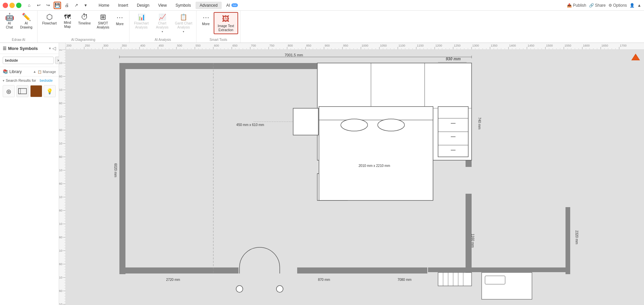 Image resolution: width=644 pixels, height=305 pixels. What do you see at coordinates (54, 48) in the screenshot?
I see `sidebar-collapse-button: ◁` at bounding box center [54, 48].